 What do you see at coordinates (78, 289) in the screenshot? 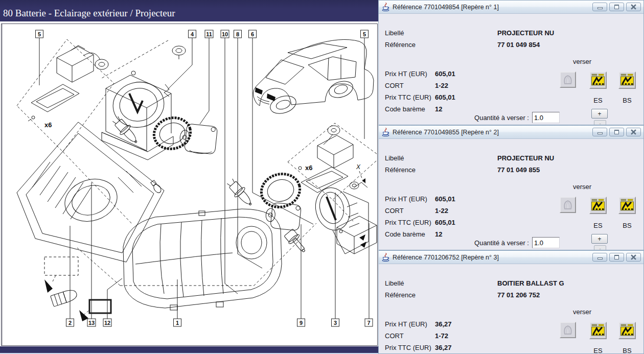
I see `signal-bulb` at bounding box center [78, 289].